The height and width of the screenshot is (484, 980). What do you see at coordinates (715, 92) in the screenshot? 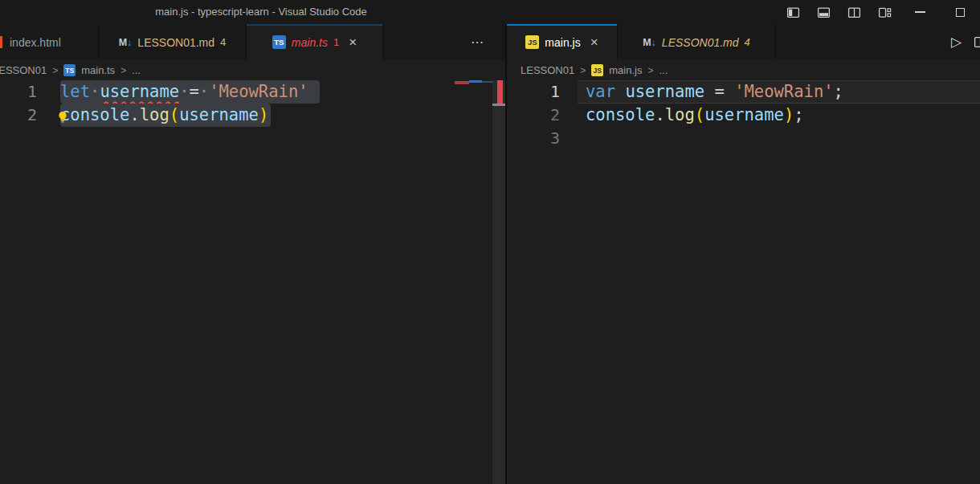
I see `code-text: var username = 'MeowRain';` at bounding box center [715, 92].